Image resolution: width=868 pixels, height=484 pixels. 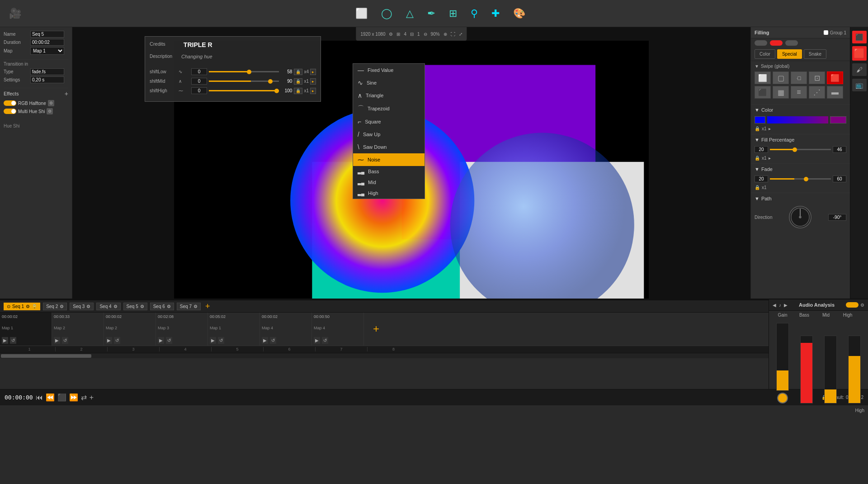 I want to click on track-6-play: ▶, so click(x=265, y=340).